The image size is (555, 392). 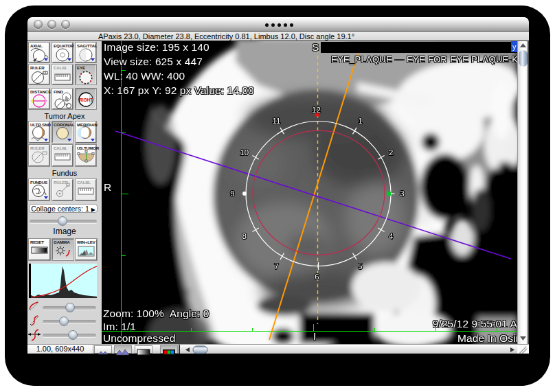 What do you see at coordinates (514, 47) in the screenshot?
I see `svg-text: y` at bounding box center [514, 47].